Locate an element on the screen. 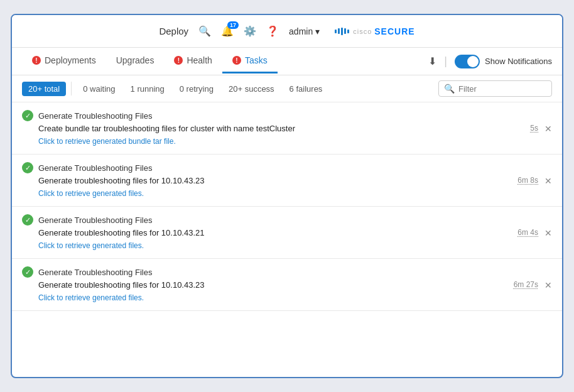 This screenshot has width=574, height=392. task-right: 6m 8s ✕ is located at coordinates (535, 181).